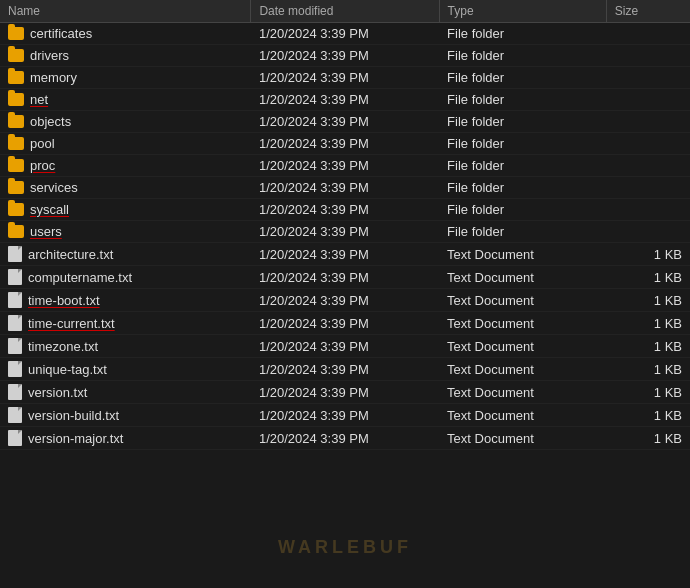 The image size is (690, 588). Describe the element at coordinates (50, 122) in the screenshot. I see `file-name-label: objects` at that location.